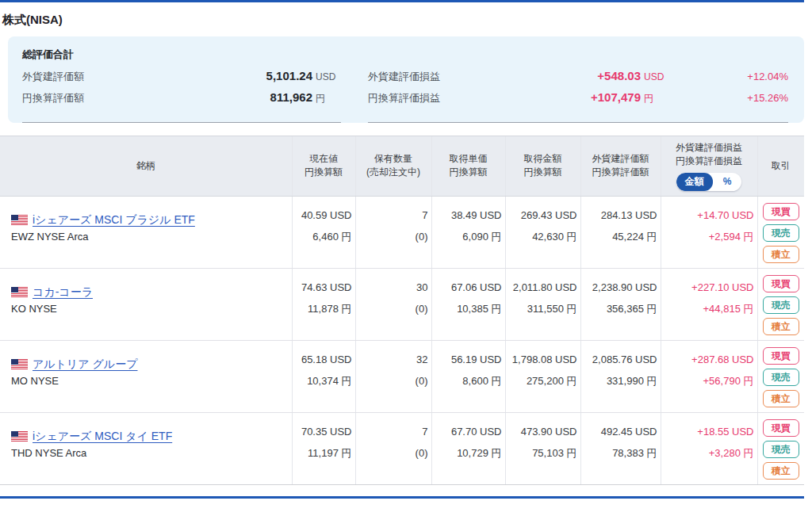  What do you see at coordinates (324, 304) in the screenshot?
I see `current-price-cell: 74.63 USD 11,878 円` at bounding box center [324, 304].